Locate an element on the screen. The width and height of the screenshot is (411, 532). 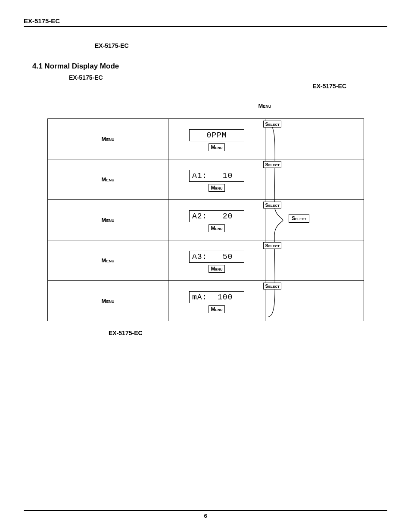
row-mid: Select mA: 100 Menu is located at coordinates (217, 301).